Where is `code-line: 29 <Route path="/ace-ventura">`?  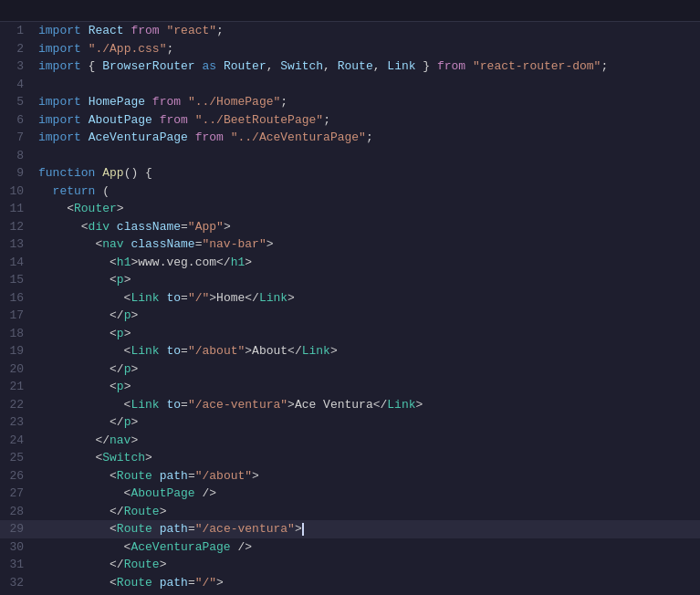 code-line: 29 <Route path="/ace-ventura"> is located at coordinates (350, 529).